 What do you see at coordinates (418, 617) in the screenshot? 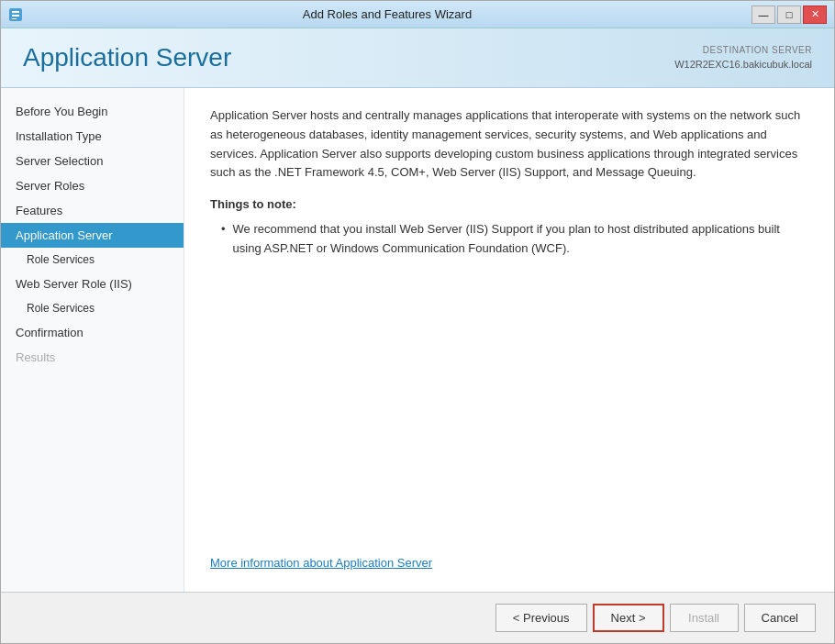
I see `footer: < Previous Next > Install Cancel` at bounding box center [418, 617].